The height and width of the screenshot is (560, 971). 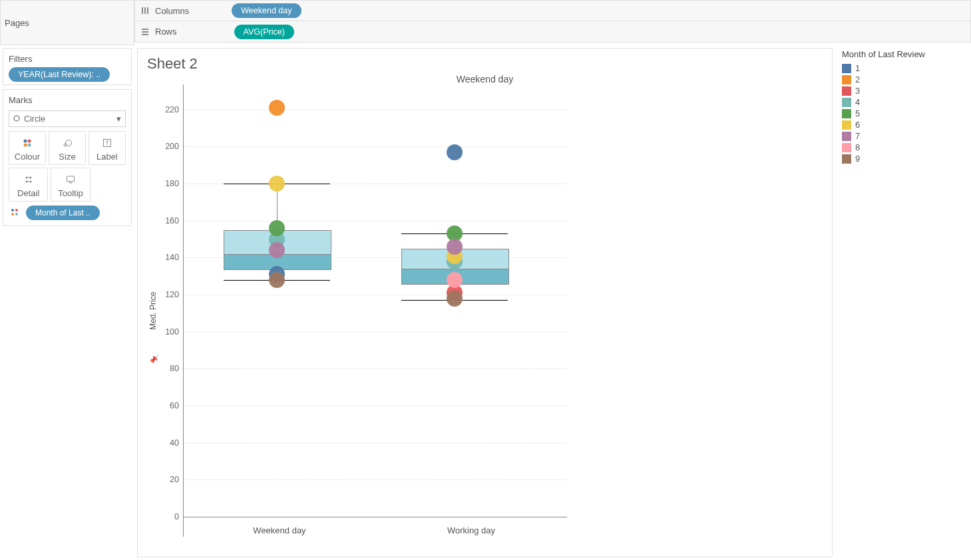 I want to click on pin-icon: 📌, so click(x=153, y=359).